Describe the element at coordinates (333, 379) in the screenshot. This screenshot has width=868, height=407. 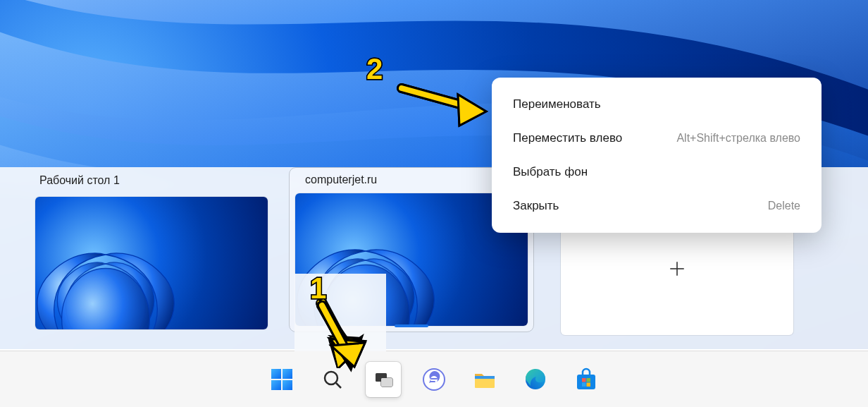
I see `search-icon` at that location.